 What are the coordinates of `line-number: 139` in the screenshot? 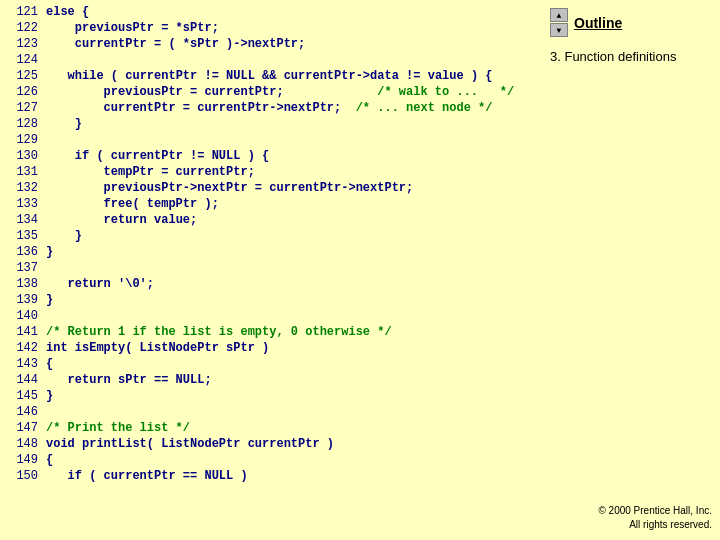 It's located at (23, 300).